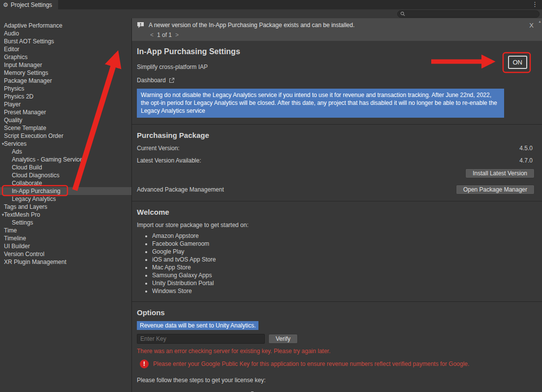  What do you see at coordinates (66, 128) in the screenshot?
I see `sidebar-item-scene-template: Scene Template` at bounding box center [66, 128].